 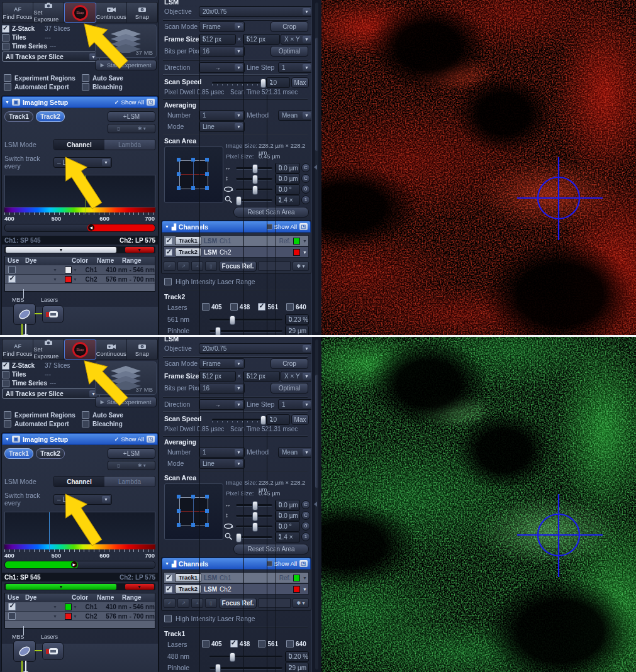 I want to click on ch1-use-checkbox, so click(x=12, y=270).